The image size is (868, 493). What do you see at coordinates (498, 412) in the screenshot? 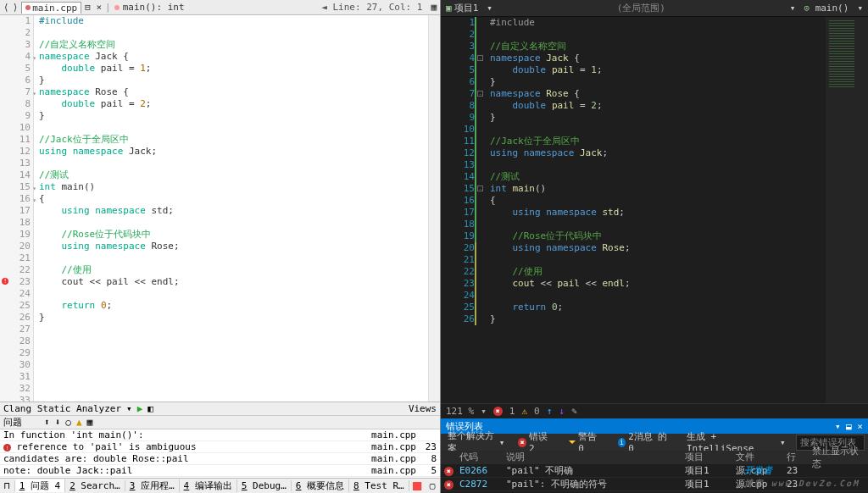
I see `error-count-icon: ✖` at bounding box center [498, 412].